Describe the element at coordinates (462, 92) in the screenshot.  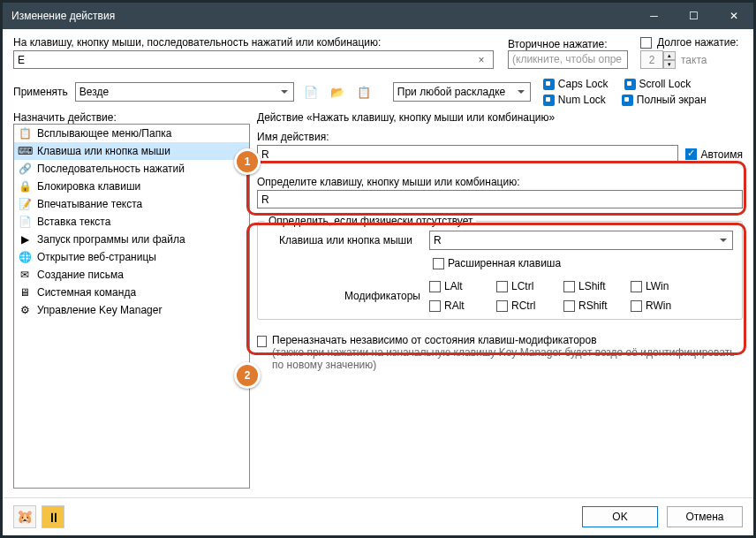
I see `layout-combo: При любой раскладке` at that location.